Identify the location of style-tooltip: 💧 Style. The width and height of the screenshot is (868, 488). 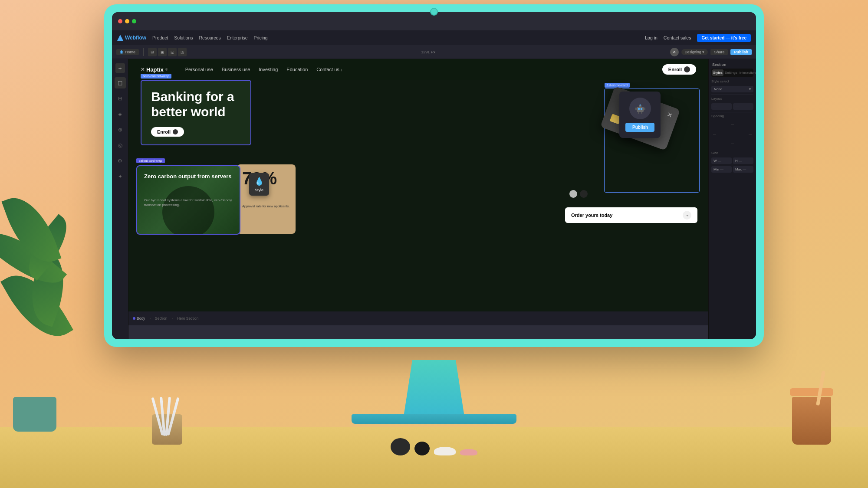
(259, 184).